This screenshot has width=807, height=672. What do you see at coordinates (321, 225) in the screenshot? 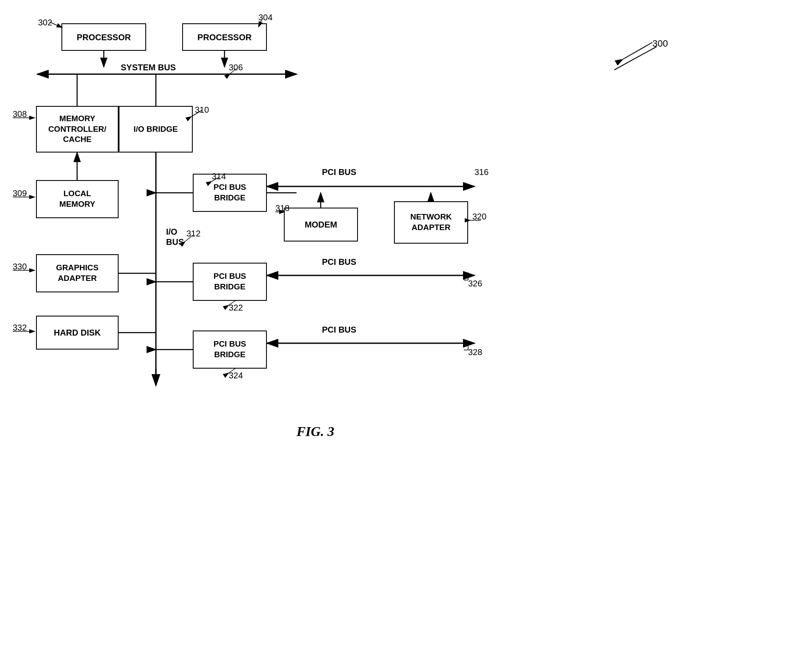
I see `modem-label: MODEM` at bounding box center [321, 225].